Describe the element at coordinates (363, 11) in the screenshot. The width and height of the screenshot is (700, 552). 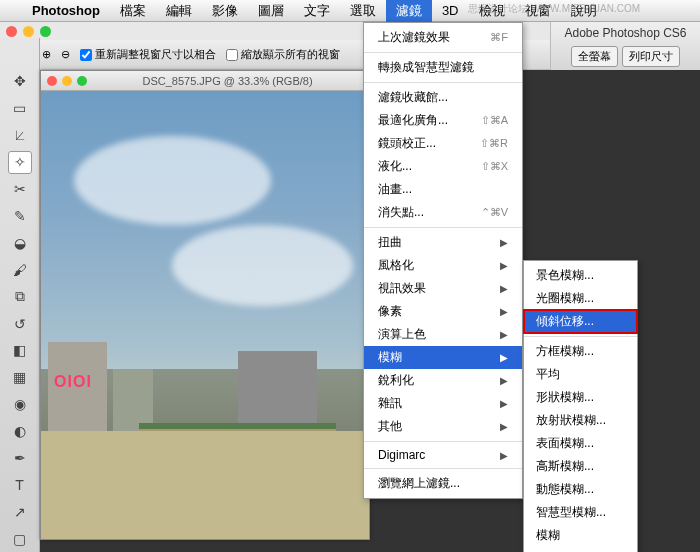
I see `menu-select: 選取` at that location.